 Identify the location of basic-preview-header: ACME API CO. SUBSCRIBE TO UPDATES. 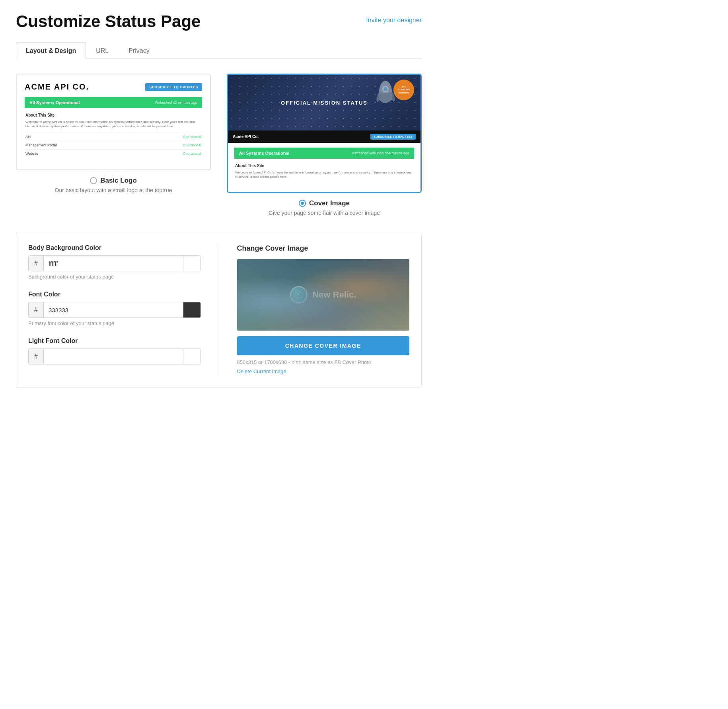
(113, 87).